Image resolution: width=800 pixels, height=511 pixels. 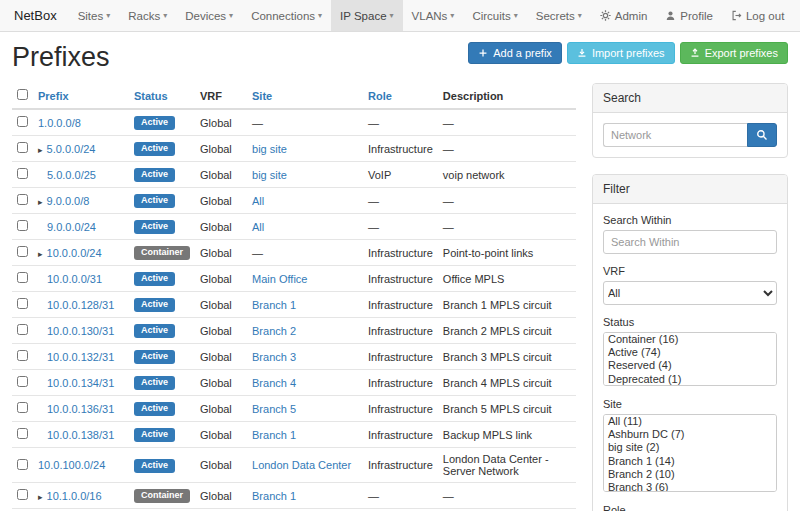 What do you see at coordinates (81, 96) in the screenshot?
I see `column-header-prefix: Prefix` at bounding box center [81, 96].